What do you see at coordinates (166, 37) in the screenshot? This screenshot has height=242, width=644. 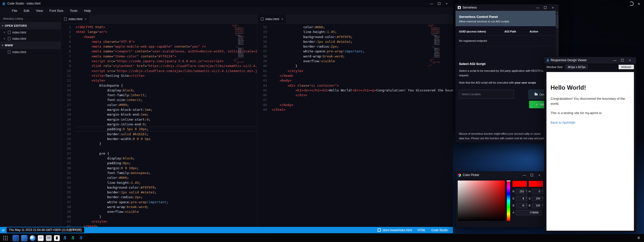 I see `code-line: <head>` at bounding box center [166, 37].